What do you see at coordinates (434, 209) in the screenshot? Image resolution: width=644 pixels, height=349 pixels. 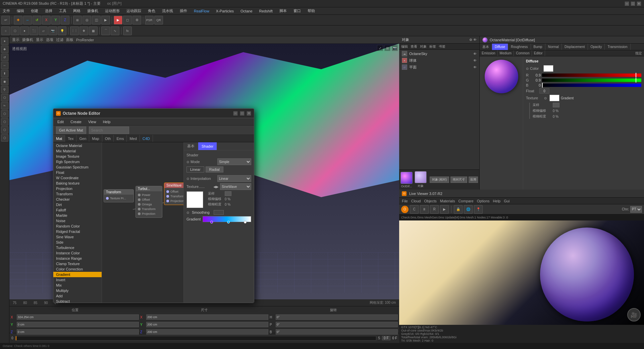 I see `lv-render-btn: R` at bounding box center [434, 209].